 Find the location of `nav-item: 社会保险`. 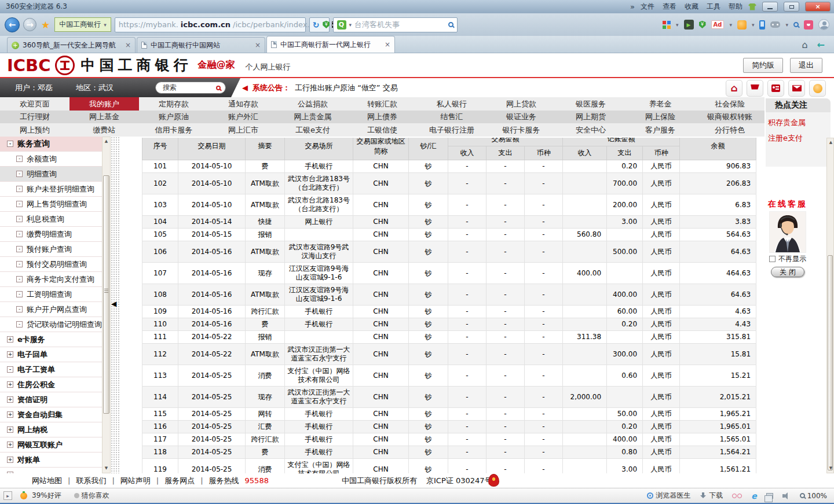

nav-item: 社会保险 is located at coordinates (730, 104).